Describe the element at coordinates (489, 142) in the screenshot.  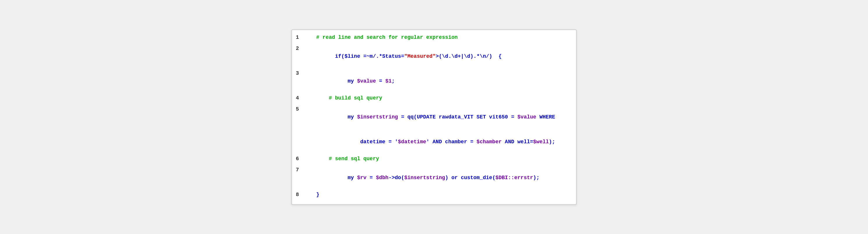
I see `code-token: $chamber` at that location.